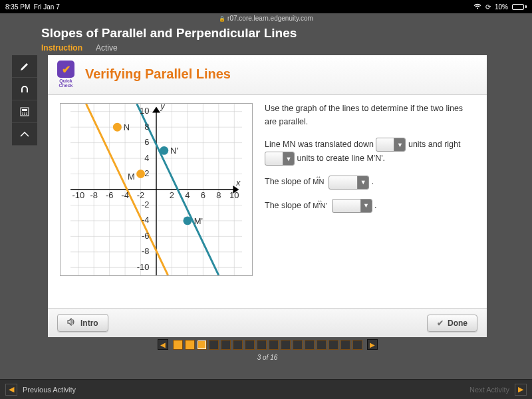  What do you see at coordinates (348, 182) in the screenshot?
I see `dropdown-slope-mn: ▼` at bounding box center [348, 182].